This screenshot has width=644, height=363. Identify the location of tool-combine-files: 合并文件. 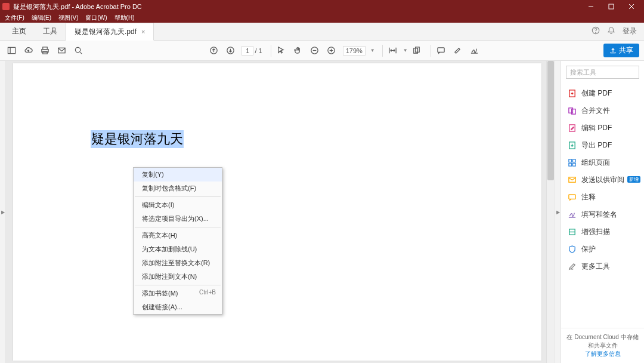
(602, 111).